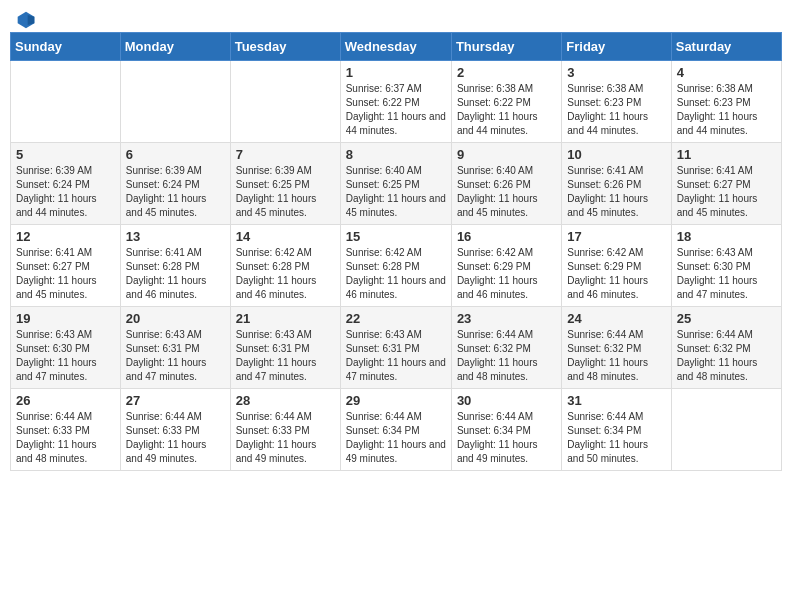  What do you see at coordinates (175, 348) in the screenshot?
I see `calendar-cell: 20 Sunrise: 6:43 AMSunset: 6:31 PMDaylig…` at bounding box center [175, 348].